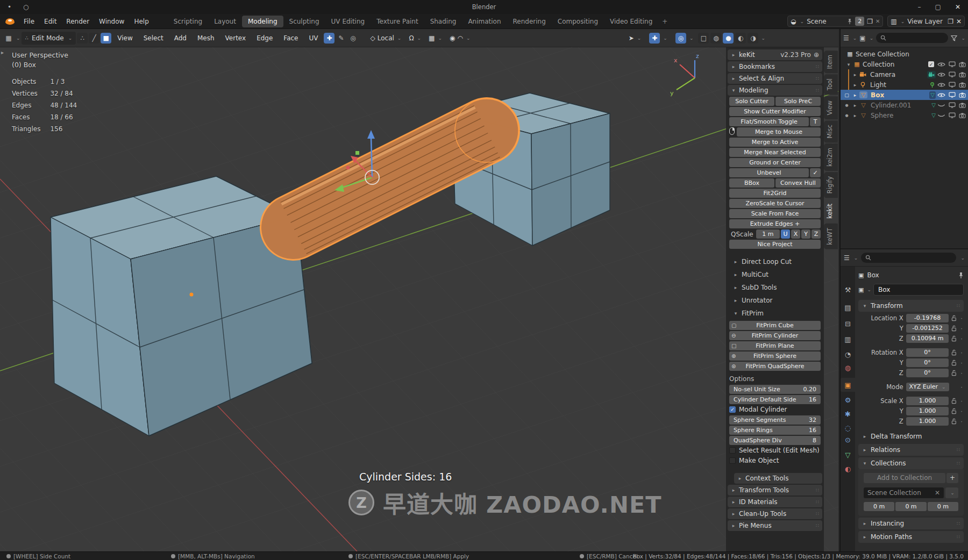 The height and width of the screenshot is (560, 968). I want to click on panel-delta-transform-header: ▸Delta Transform, so click(911, 436).